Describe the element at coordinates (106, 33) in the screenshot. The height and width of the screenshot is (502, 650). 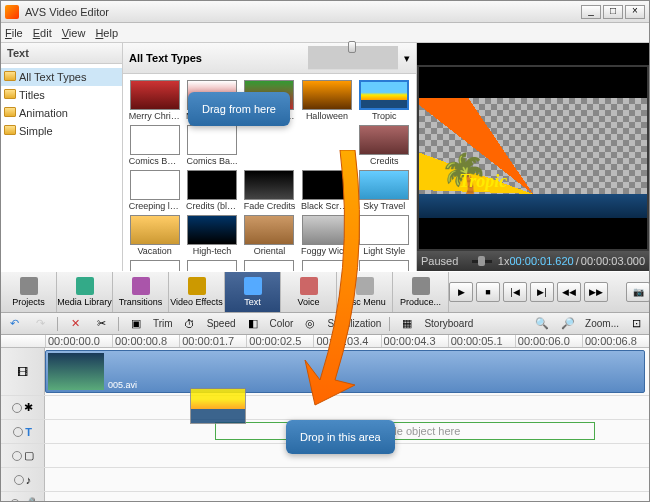
I see `menu-help: Help` at that location.